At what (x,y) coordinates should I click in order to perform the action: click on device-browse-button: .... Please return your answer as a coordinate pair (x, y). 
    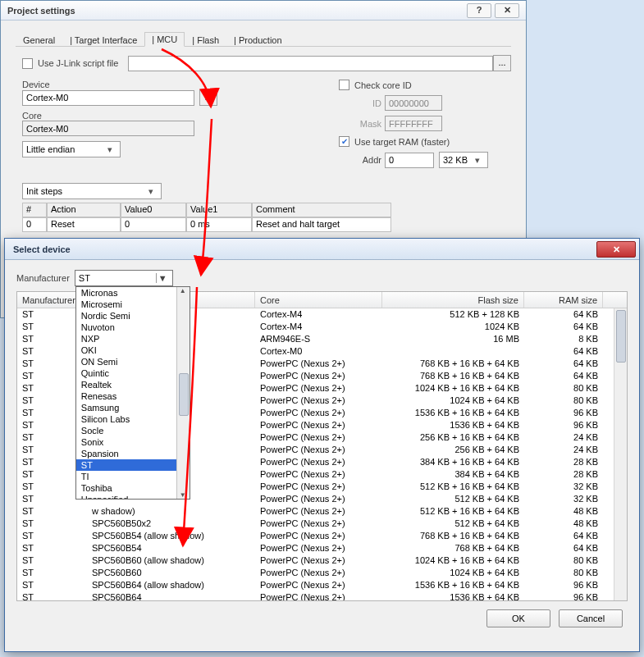
    Looking at the image, I should click on (208, 98).